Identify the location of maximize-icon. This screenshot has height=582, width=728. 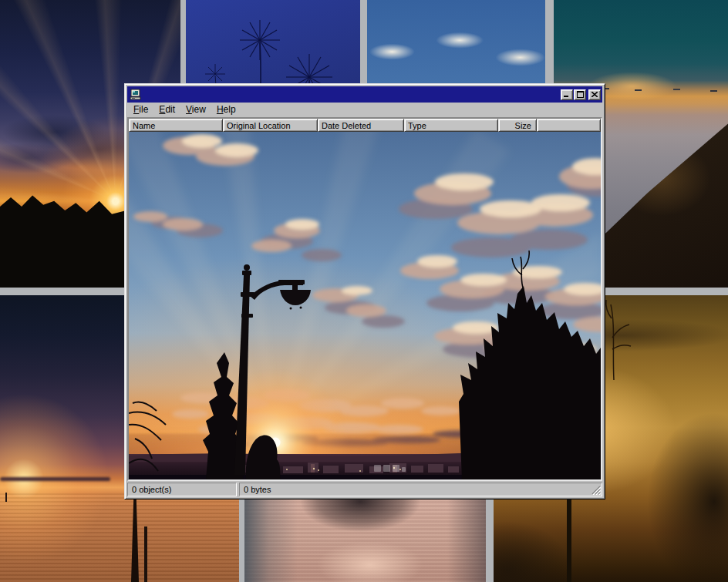
(580, 94).